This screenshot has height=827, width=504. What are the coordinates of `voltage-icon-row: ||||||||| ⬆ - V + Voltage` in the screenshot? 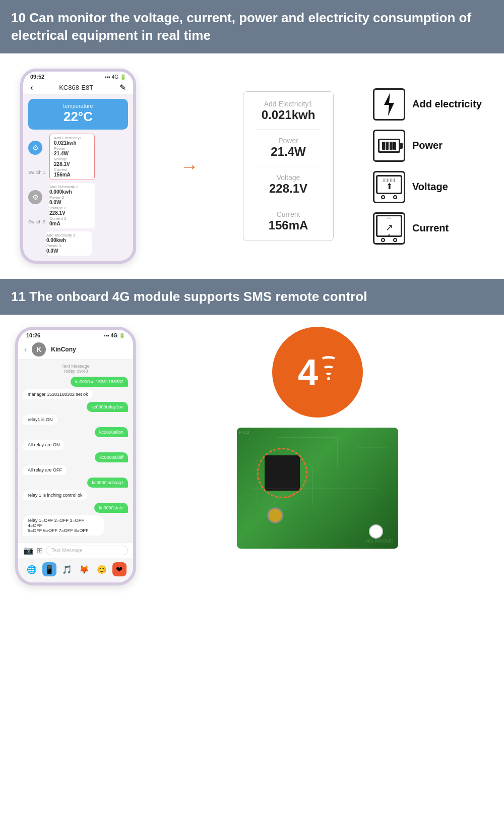 It's located at (428, 187).